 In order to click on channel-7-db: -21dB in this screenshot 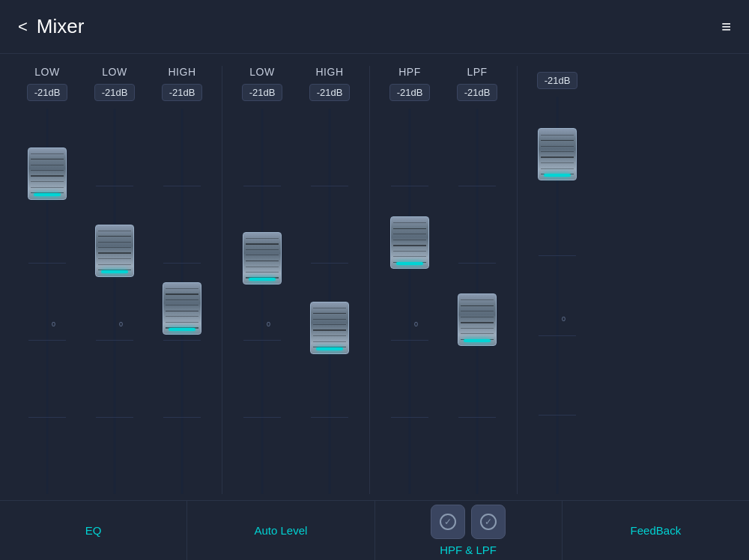, I will do `click(477, 93)`.